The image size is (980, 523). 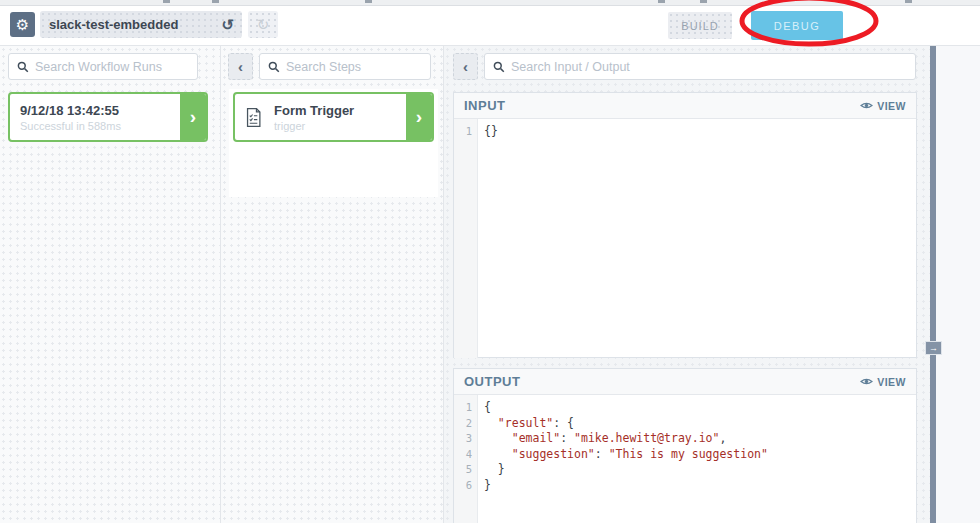 I want to click on gear-icon: ⚙, so click(x=22, y=24).